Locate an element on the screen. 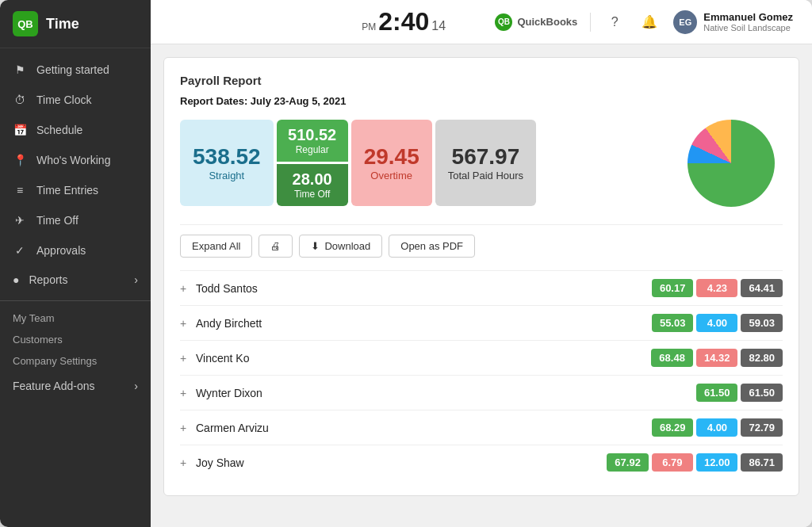 The width and height of the screenshot is (812, 527). calendar-icon: 📅 is located at coordinates (20, 130).